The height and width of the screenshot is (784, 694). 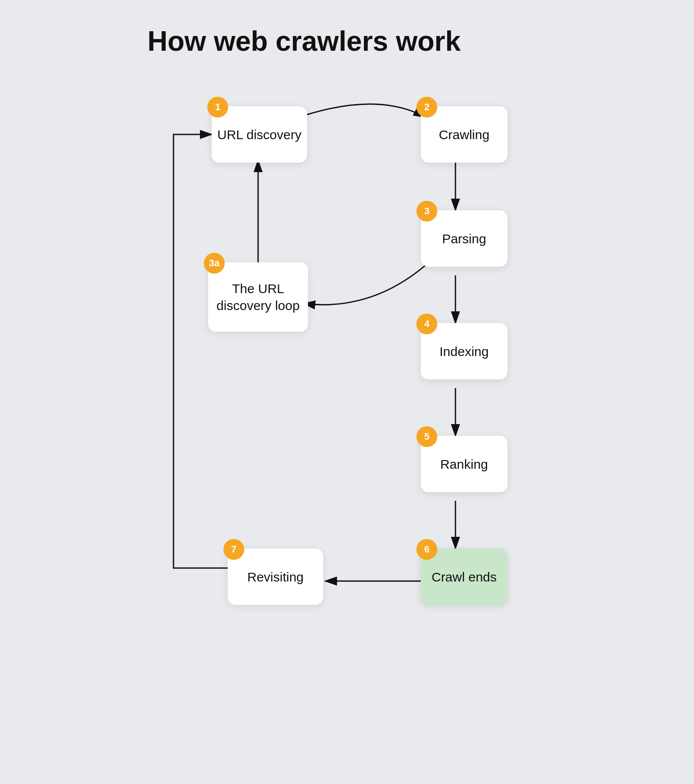 I want to click on badge-1: 1, so click(x=218, y=107).